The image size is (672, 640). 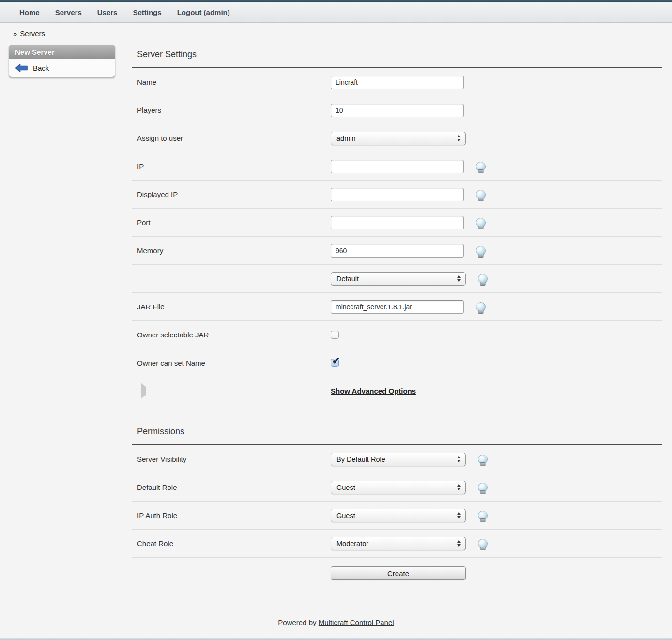 I want to click on assign-to-user-label: Assign to user, so click(x=234, y=138).